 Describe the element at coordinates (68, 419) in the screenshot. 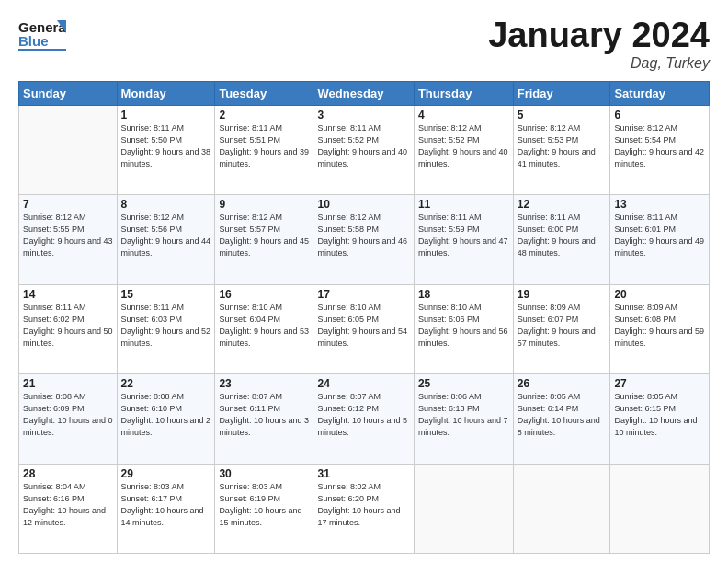

I see `cell-3-0: 21Sunrise: 8:08 AMSunset: 6:09 PMDayligh…` at that location.